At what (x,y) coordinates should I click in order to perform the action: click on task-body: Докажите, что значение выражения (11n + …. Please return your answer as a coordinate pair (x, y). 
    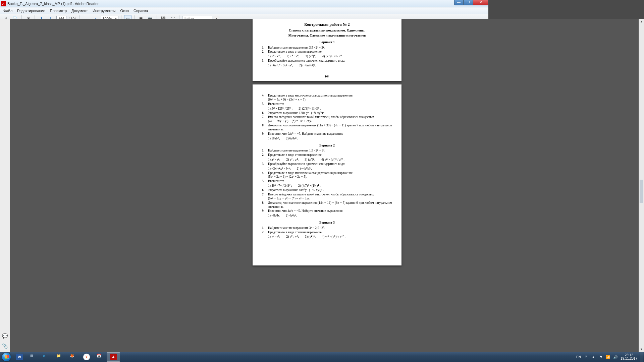
    Looking at the image, I should click on (330, 128).